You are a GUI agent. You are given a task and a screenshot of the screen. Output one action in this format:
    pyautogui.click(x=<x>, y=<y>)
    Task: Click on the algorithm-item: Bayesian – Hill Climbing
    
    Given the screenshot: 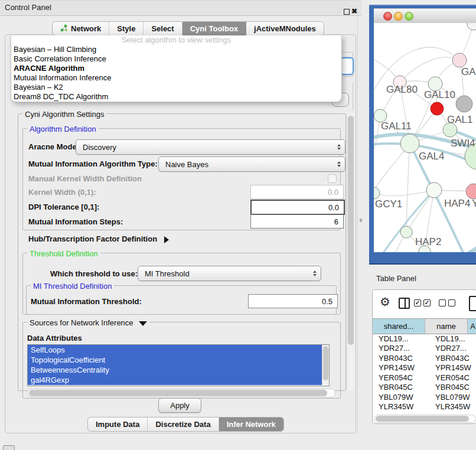 What is the action you would take?
    pyautogui.click(x=176, y=50)
    